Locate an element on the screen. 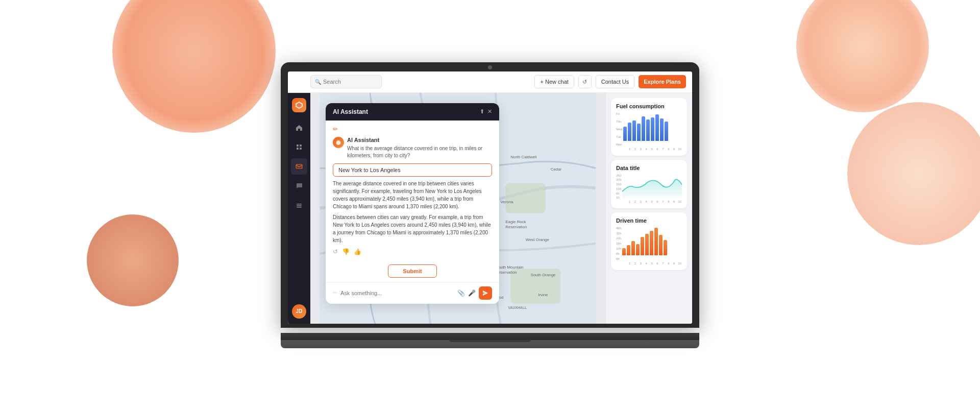  ai-send-button is located at coordinates (485, 293).